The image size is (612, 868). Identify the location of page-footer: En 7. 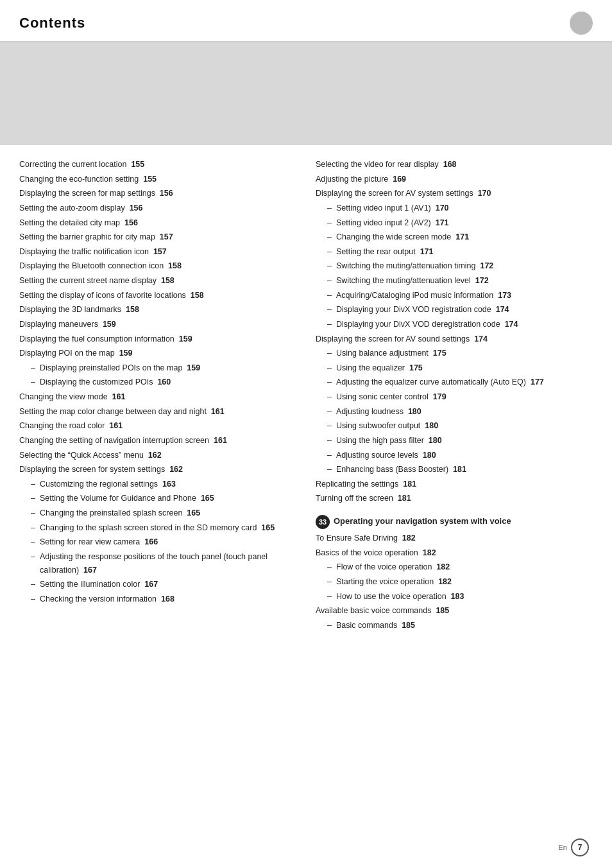
(574, 847).